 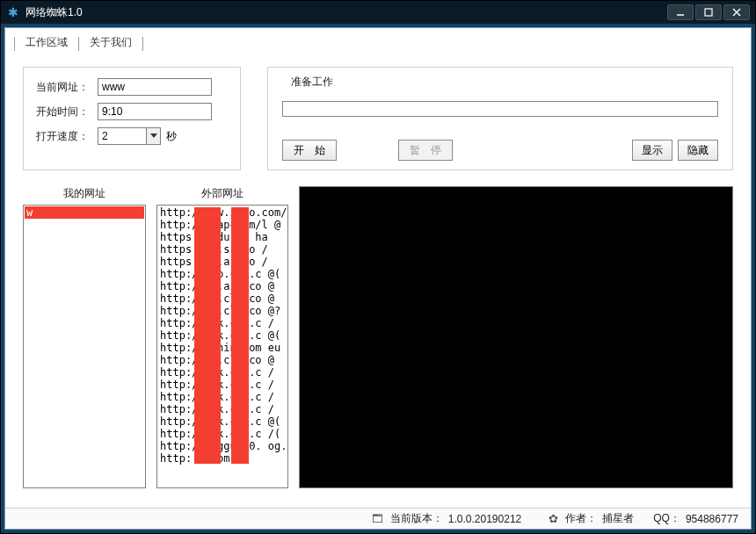 I want to click on start-button: 开 始, so click(x=309, y=150).